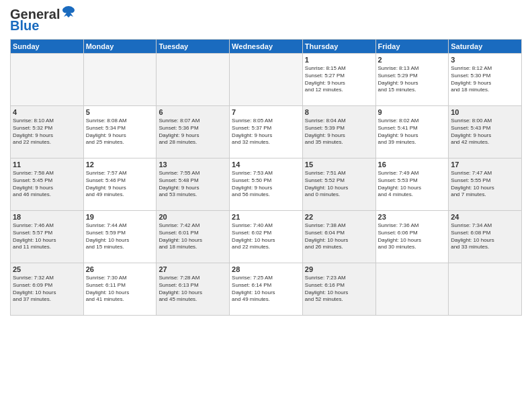  What do you see at coordinates (339, 112) in the screenshot?
I see `day-number: 8` at bounding box center [339, 112].